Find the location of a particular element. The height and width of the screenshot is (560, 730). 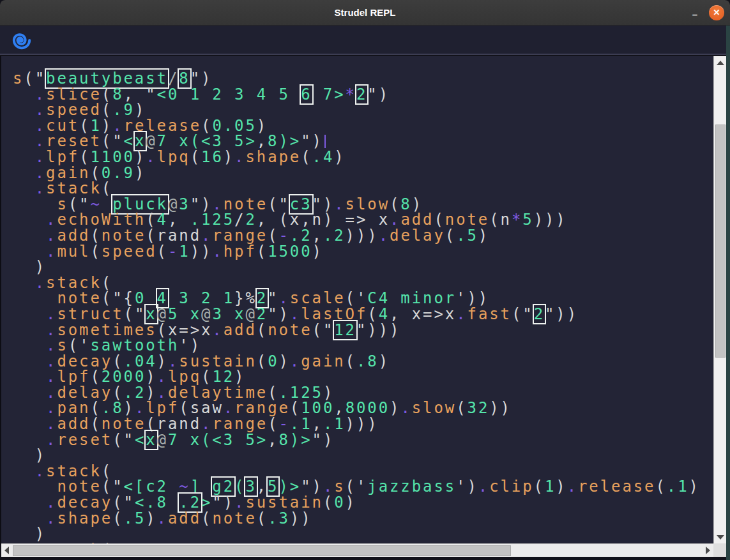

code-token: * is located at coordinates (351, 95).